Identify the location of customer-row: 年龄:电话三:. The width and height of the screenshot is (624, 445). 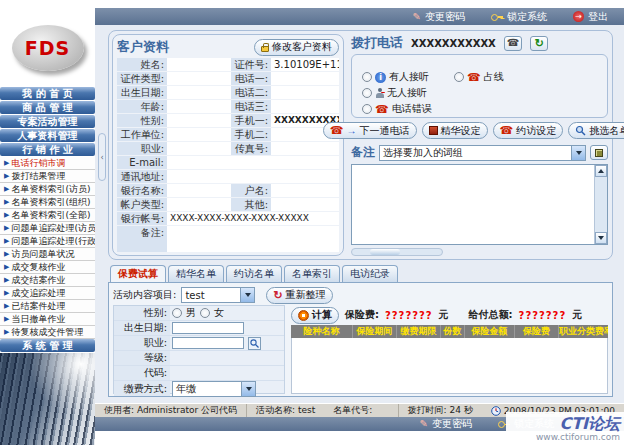
(228, 106).